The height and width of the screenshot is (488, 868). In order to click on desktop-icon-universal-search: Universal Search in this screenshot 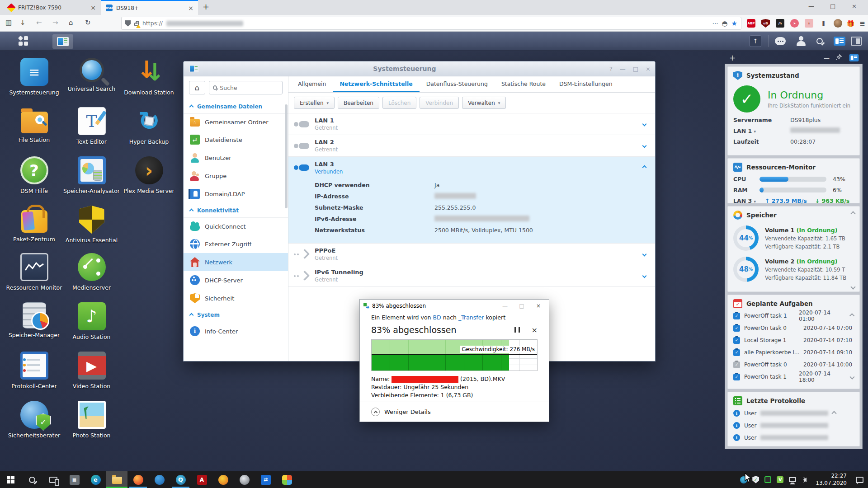, I will do `click(91, 79)`.